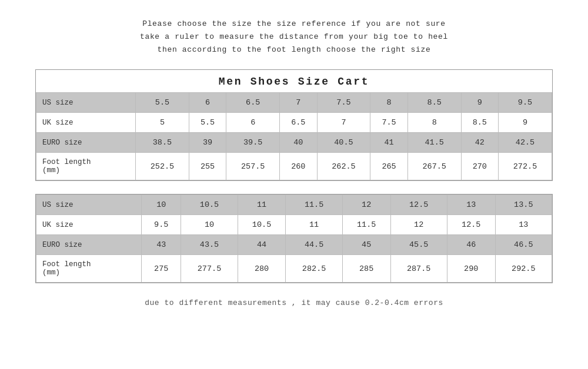 This screenshot has width=588, height=369. Describe the element at coordinates (294, 37) in the screenshot. I see `instruction-line2: take a ruler to measure the distance fro…` at that location.